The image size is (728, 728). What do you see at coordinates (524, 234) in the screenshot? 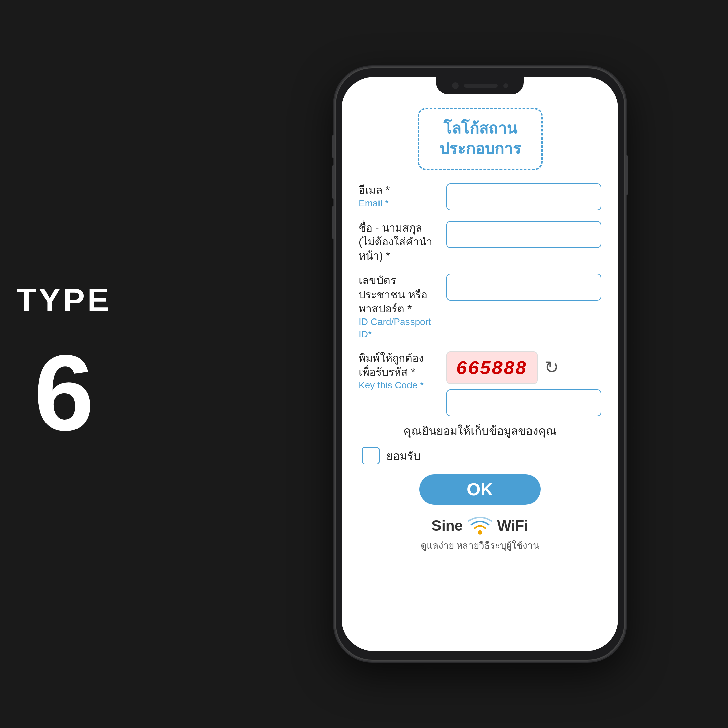
I see `name-input` at bounding box center [524, 234].